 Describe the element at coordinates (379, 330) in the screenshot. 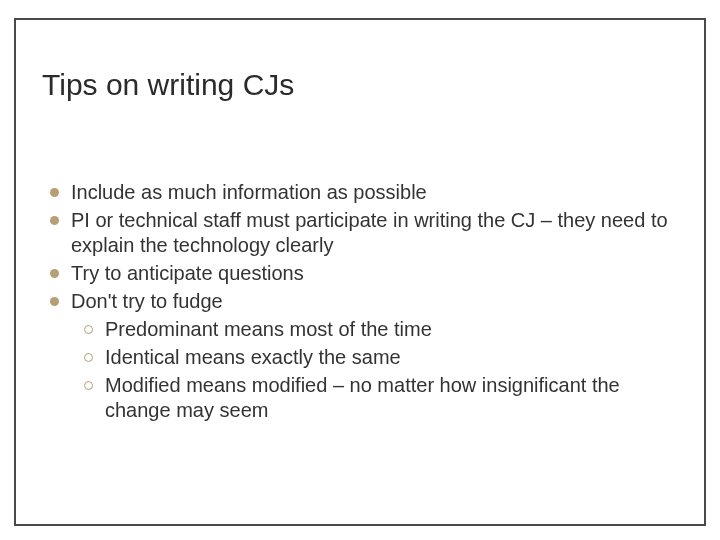

I see `sub-list-item: Predominant means most of the time` at that location.